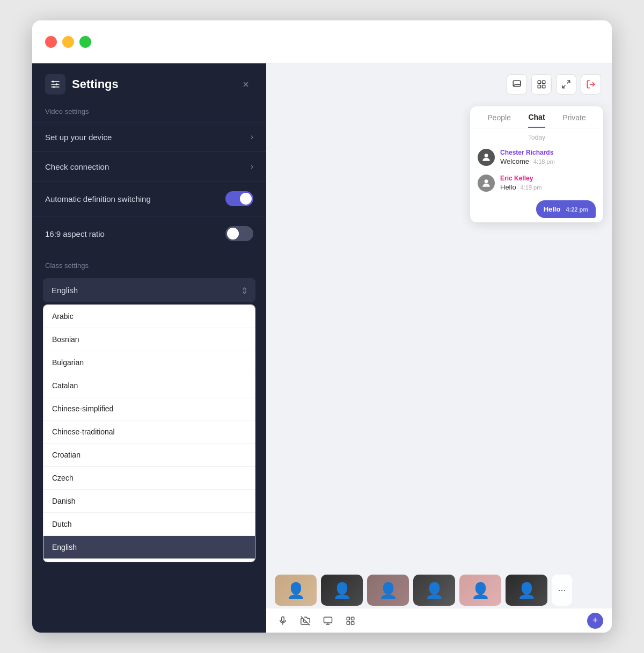 This screenshot has width=644, height=653. Describe the element at coordinates (537, 120) in the screenshot. I see `tab-chat: Chat` at that location.